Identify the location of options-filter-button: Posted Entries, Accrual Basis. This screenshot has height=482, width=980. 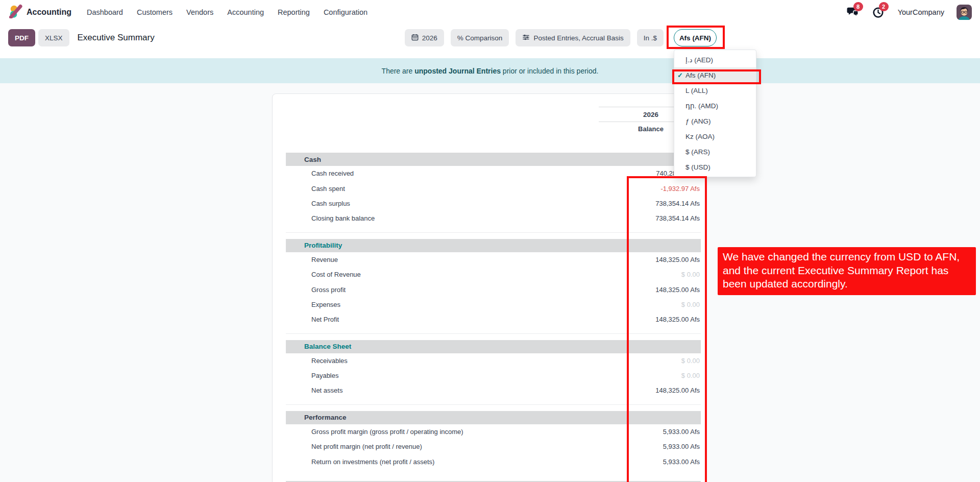
(573, 38).